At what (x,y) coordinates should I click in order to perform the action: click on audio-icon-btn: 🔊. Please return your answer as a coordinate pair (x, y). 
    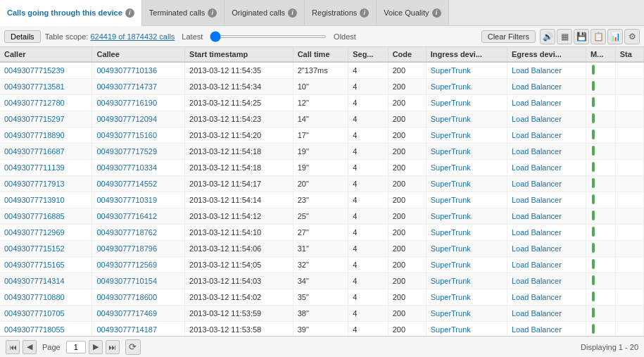
    Looking at the image, I should click on (548, 37).